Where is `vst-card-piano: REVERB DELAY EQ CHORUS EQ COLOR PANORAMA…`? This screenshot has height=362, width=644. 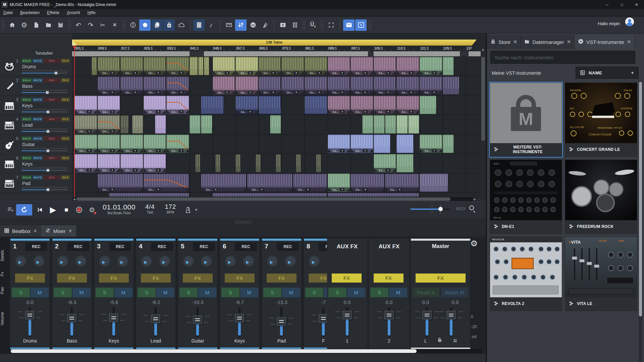
vst-card-piano: REVERB DELAY EQ CHORUS EQ COLOR PANORAMA… is located at coordinates (601, 120).